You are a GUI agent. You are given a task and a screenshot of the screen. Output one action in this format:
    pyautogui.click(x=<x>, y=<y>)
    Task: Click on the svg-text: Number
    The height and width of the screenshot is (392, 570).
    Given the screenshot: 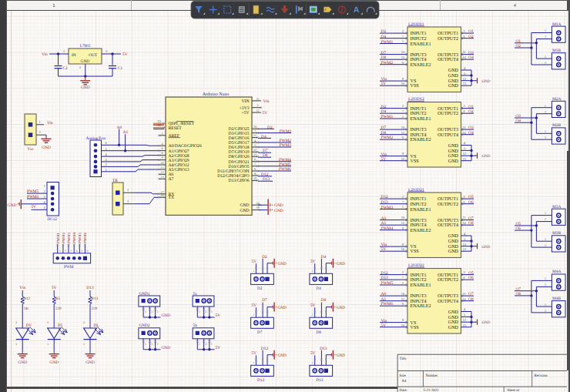 What is the action you would take?
    pyautogui.click(x=432, y=376)
    